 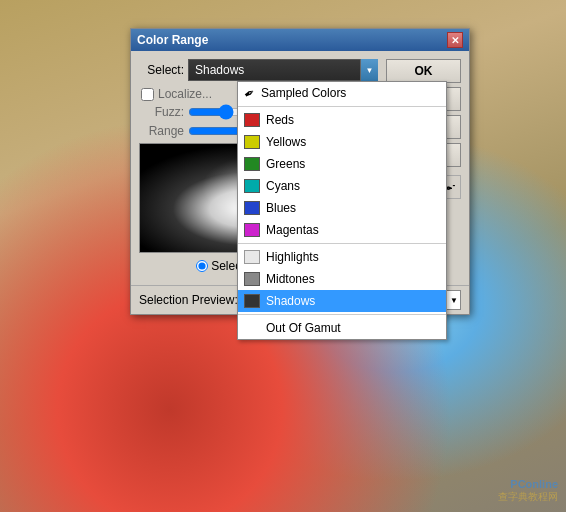 What do you see at coordinates (528, 491) in the screenshot?
I see `watermark: PConline 查字典教程网` at bounding box center [528, 491].